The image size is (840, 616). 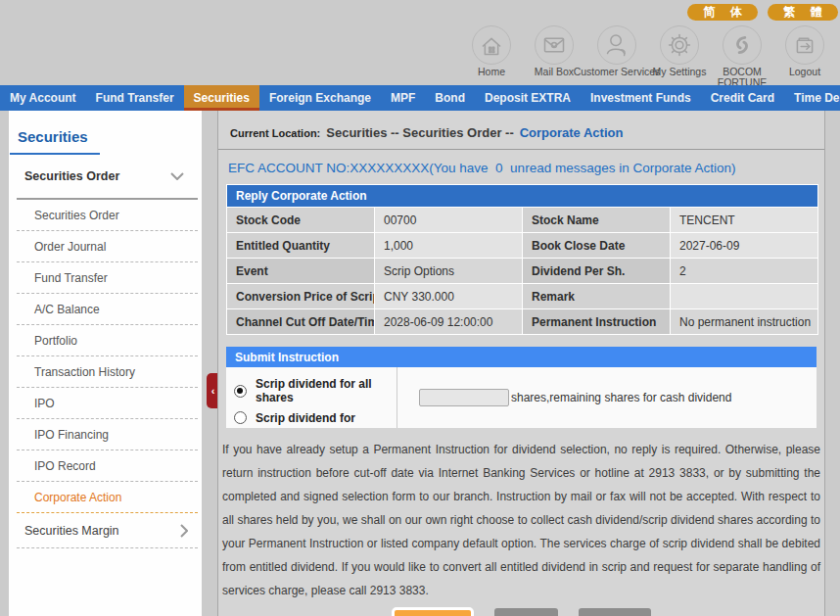 What do you see at coordinates (106, 131) in the screenshot?
I see `sidebar-title: Securities` at bounding box center [106, 131].